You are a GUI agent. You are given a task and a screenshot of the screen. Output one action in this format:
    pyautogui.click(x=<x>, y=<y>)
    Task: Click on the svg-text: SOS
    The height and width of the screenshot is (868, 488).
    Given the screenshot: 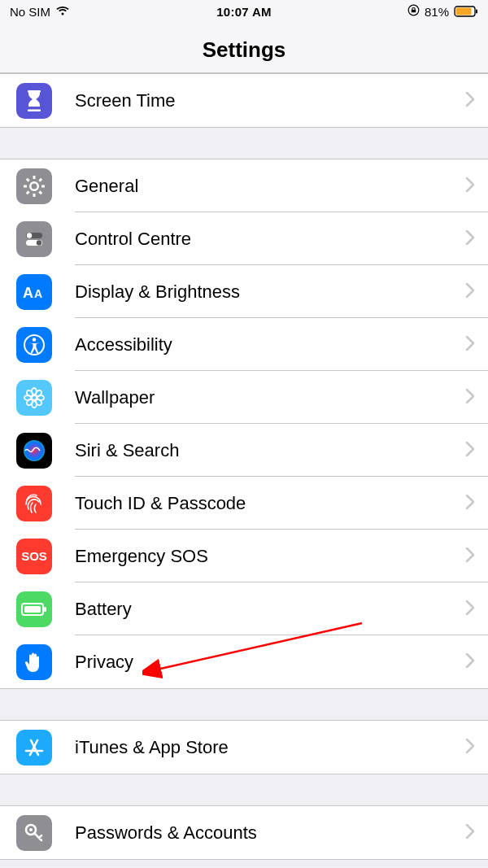 What is the action you would take?
    pyautogui.click(x=34, y=556)
    